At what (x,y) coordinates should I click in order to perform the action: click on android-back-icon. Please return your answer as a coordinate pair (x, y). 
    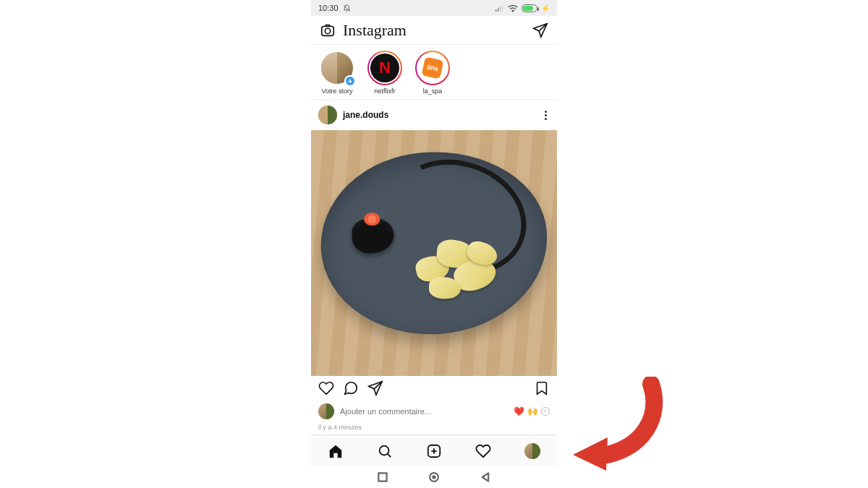
    Looking at the image, I should click on (485, 477).